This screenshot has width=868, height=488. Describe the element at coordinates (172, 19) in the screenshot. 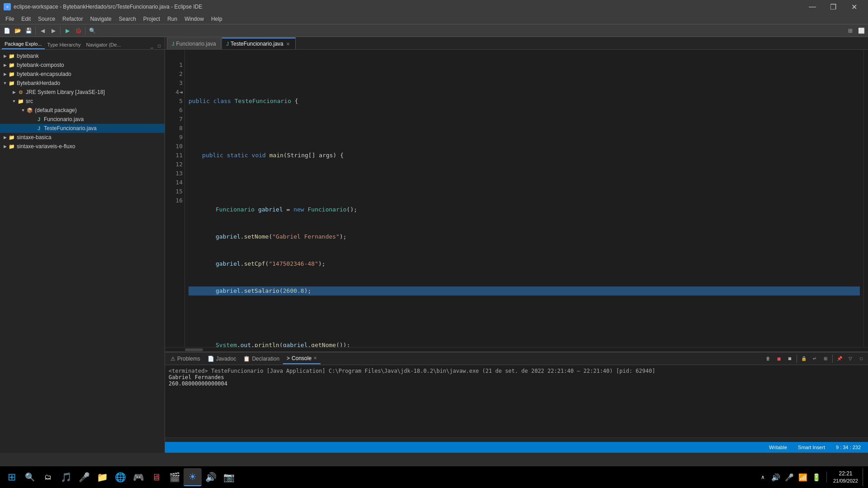

I see `menu-run: Run` at that location.